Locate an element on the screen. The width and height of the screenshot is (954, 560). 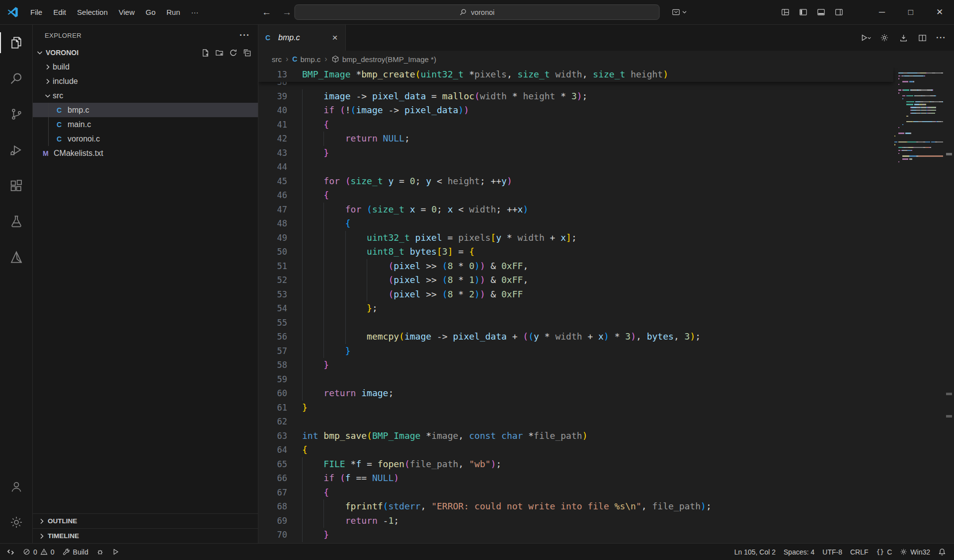
code-line: 51 (pixel >> (8 * 0)) & 0xFF, is located at coordinates (576, 266).